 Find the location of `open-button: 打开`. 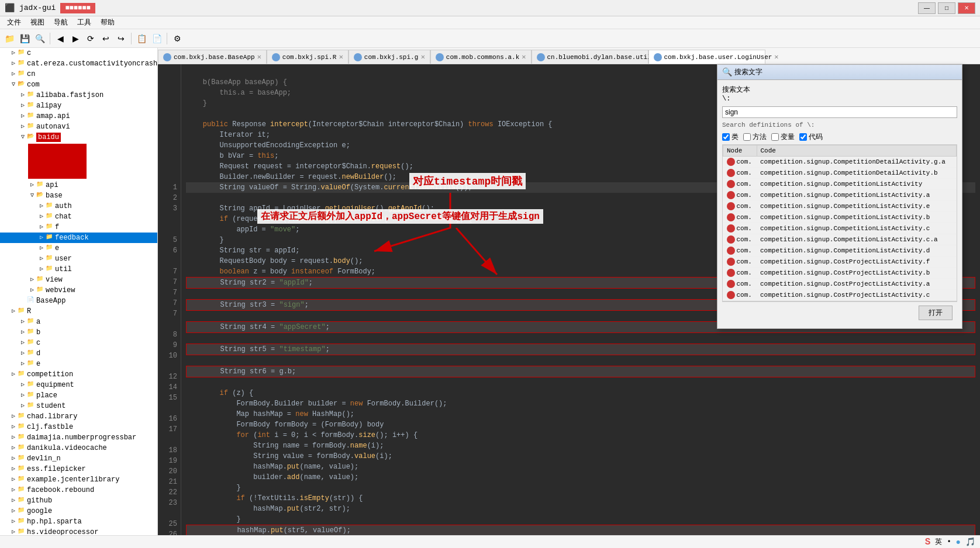

open-button: 打开 is located at coordinates (936, 313).